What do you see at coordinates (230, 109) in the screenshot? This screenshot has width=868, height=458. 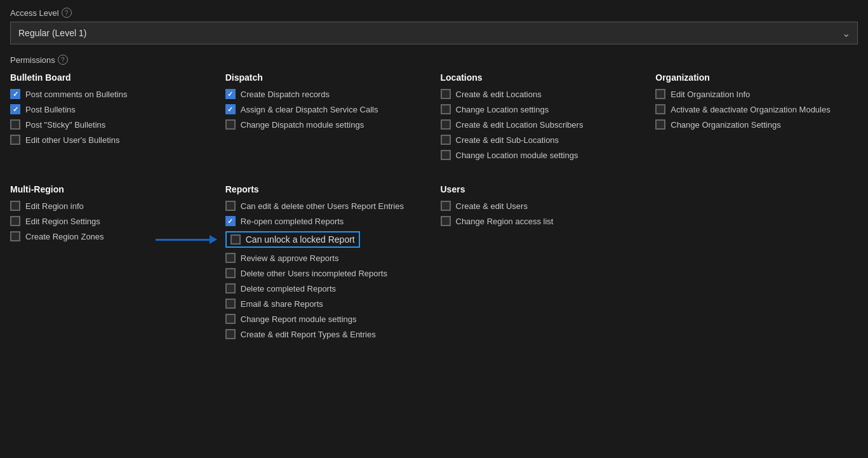 I see `perm-d2-checkbox` at bounding box center [230, 109].